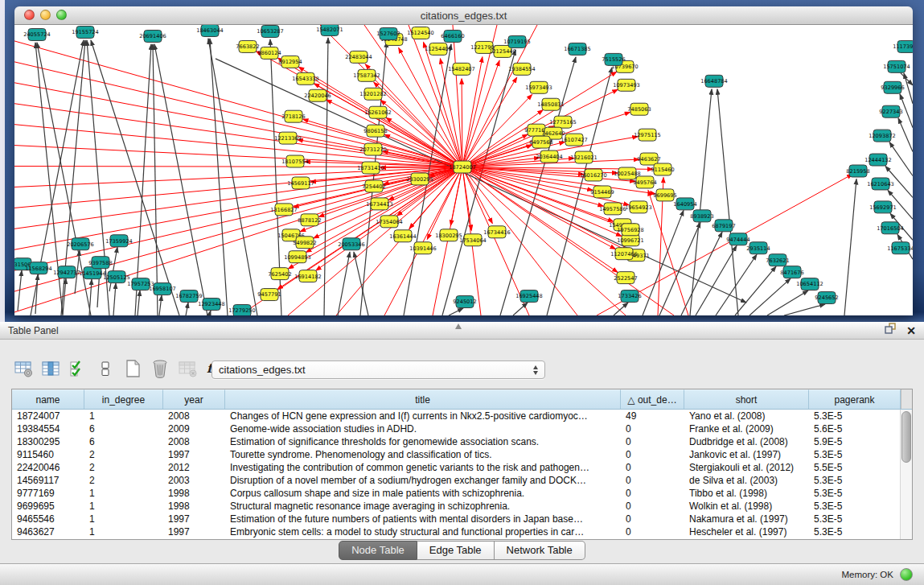 This screenshot has width=924, height=585. What do you see at coordinates (85, 32) in the screenshot?
I see `graph-node: 19155724` at bounding box center [85, 32].